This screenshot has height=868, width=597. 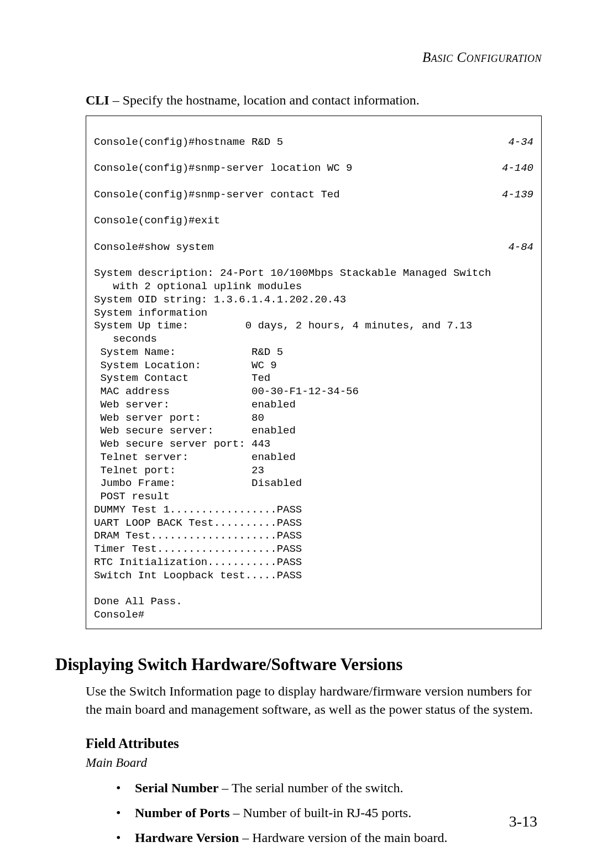 What do you see at coordinates (521, 143) in the screenshot?
I see `cli-ref: 4-34` at bounding box center [521, 143].